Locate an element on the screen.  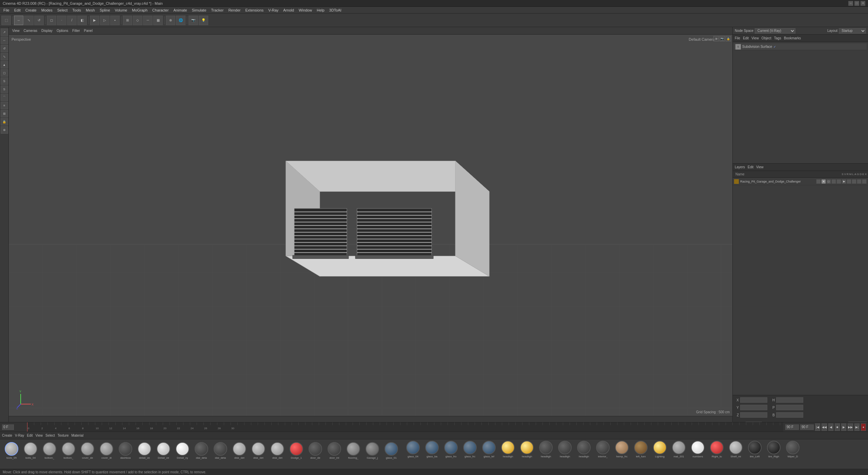
mat-item-40: tire_Righ is located at coordinates (774, 450).